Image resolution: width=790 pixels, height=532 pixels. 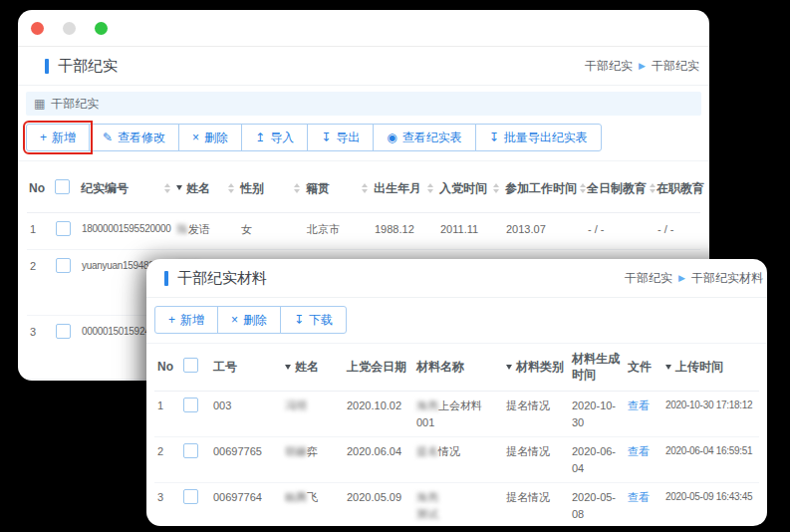 What do you see at coordinates (133, 137) in the screenshot?
I see `toolbar-button-edit: ✎查看修改` at bounding box center [133, 137].